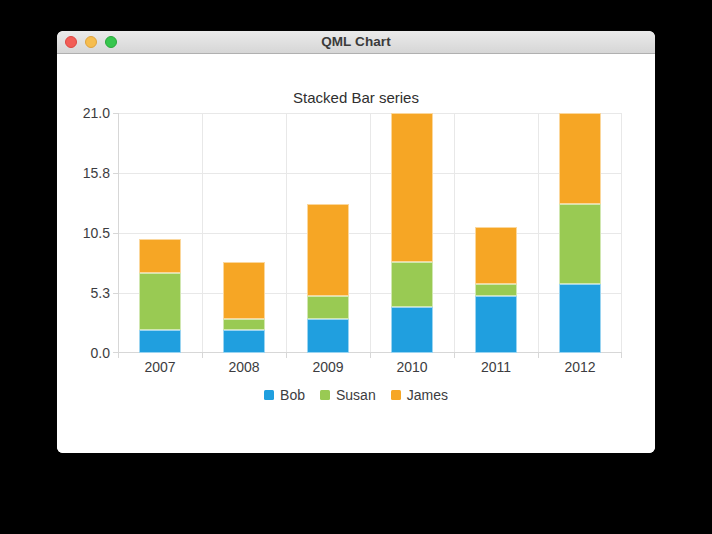  I want to click on legend-label: James, so click(428, 395).